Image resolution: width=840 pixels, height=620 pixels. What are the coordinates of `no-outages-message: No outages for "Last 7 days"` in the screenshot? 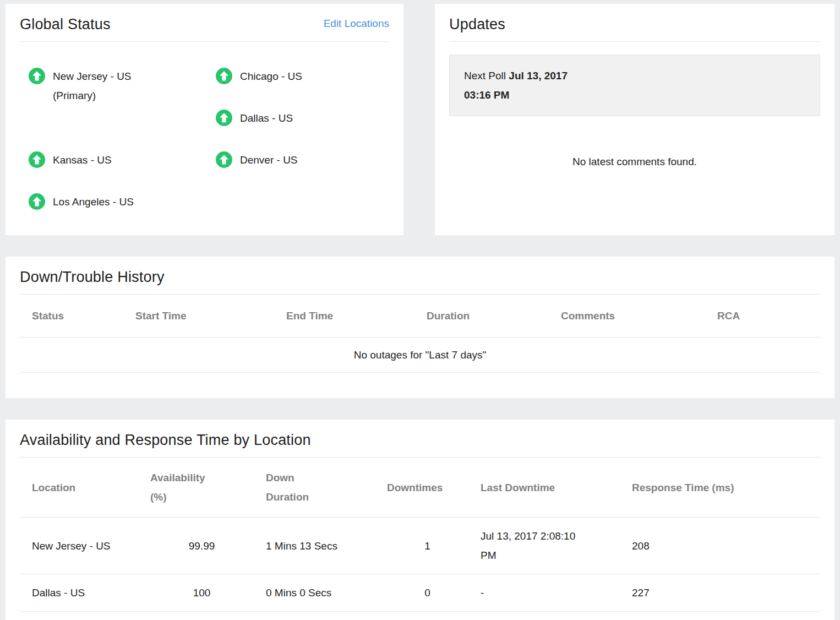 It's located at (420, 355).